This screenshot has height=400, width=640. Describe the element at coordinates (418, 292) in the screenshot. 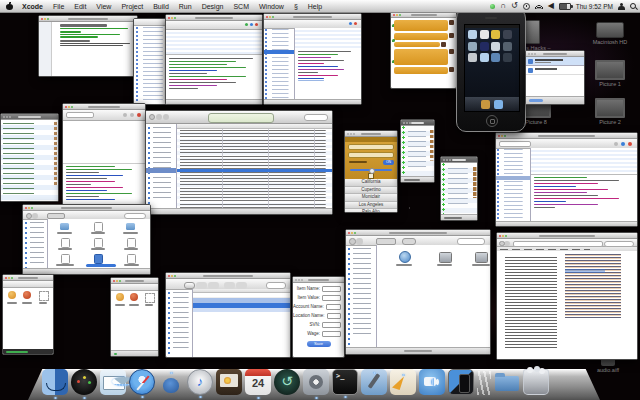

I see `window-finder-network` at that location.